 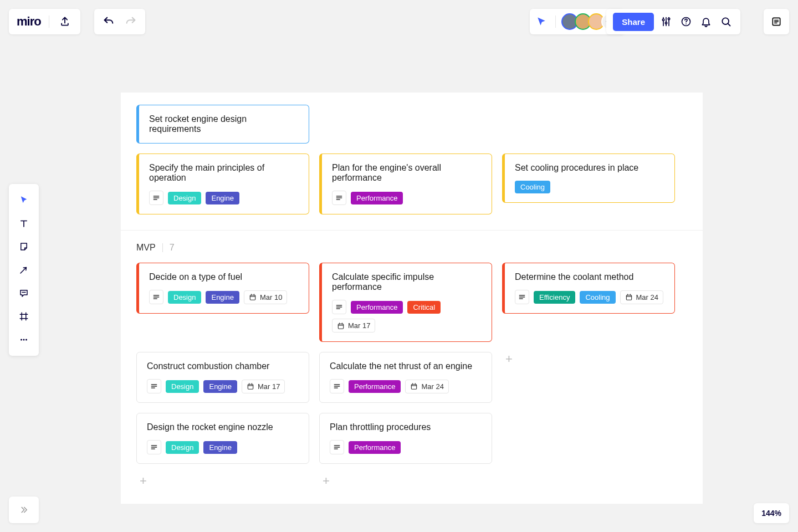 What do you see at coordinates (406, 438) in the screenshot?
I see `card: Plan throttling procedures Performance` at bounding box center [406, 438].